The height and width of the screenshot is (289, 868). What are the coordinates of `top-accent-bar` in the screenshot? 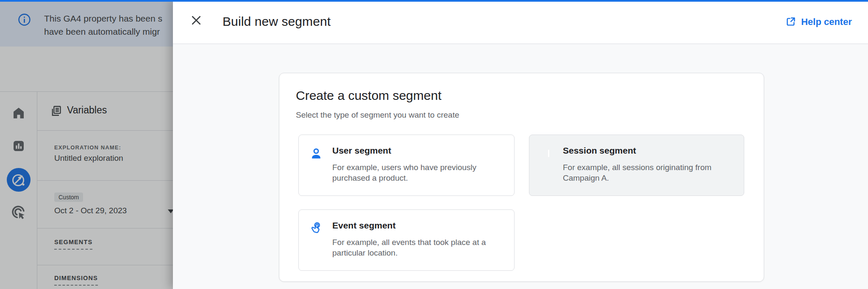 It's located at (434, 1).